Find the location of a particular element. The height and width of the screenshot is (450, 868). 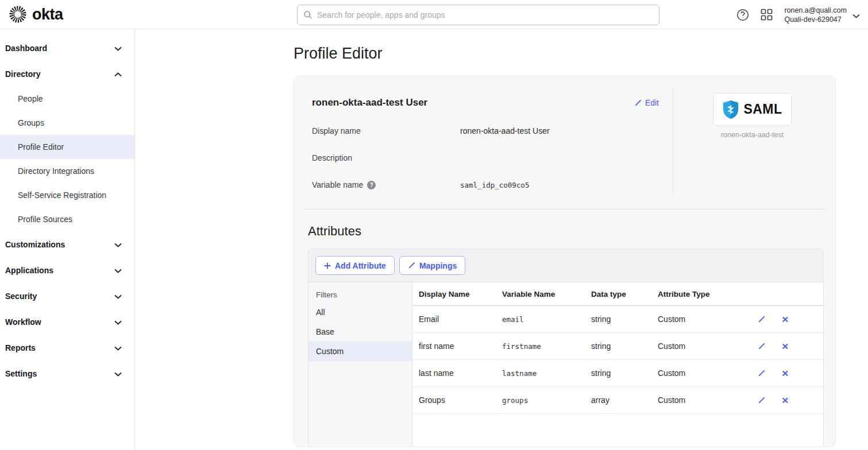

sidebar-item-settings: Settings is located at coordinates (67, 373).